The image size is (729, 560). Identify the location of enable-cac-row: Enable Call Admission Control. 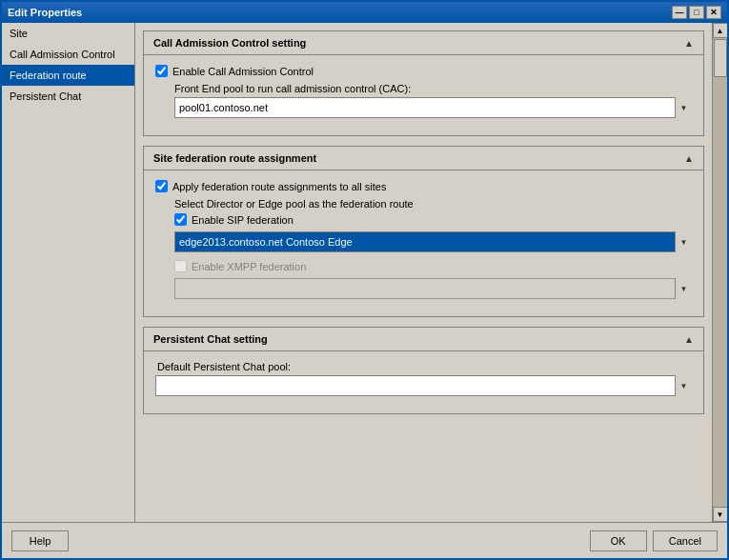
(423, 70).